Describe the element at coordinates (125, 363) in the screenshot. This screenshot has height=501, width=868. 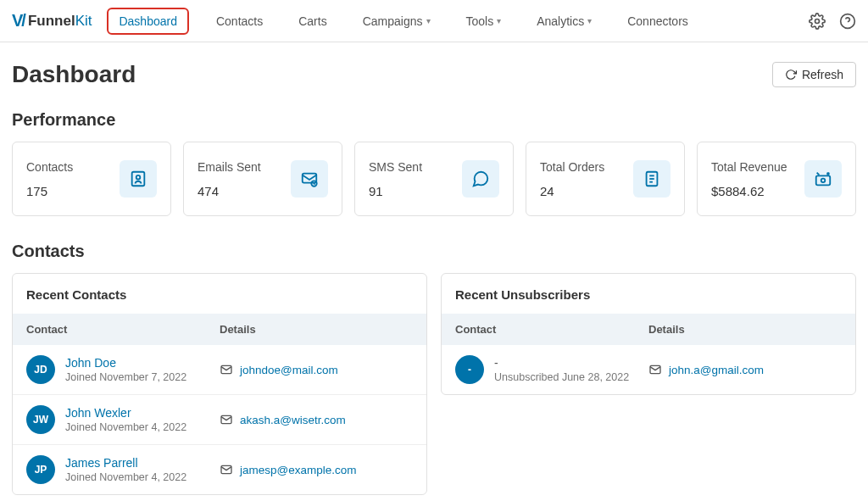
I see `contact-name: John Doe` at that location.